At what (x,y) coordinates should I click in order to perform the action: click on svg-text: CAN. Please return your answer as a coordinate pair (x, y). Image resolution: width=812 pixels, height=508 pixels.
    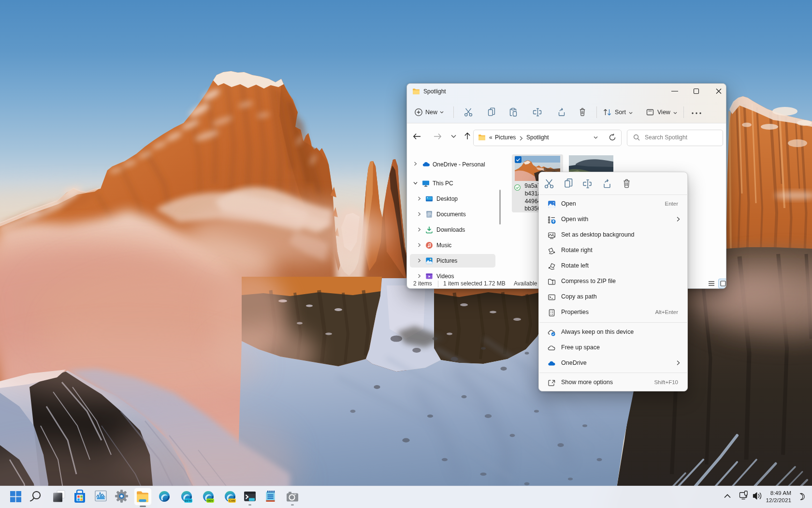
    Looking at the image, I should click on (232, 501).